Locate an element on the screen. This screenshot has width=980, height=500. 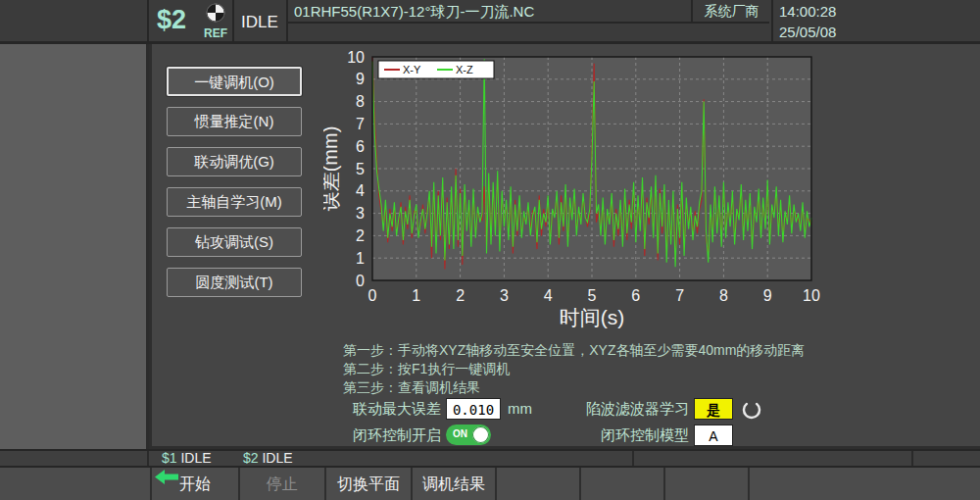
time-display: 14:00:28 is located at coordinates (808, 12).